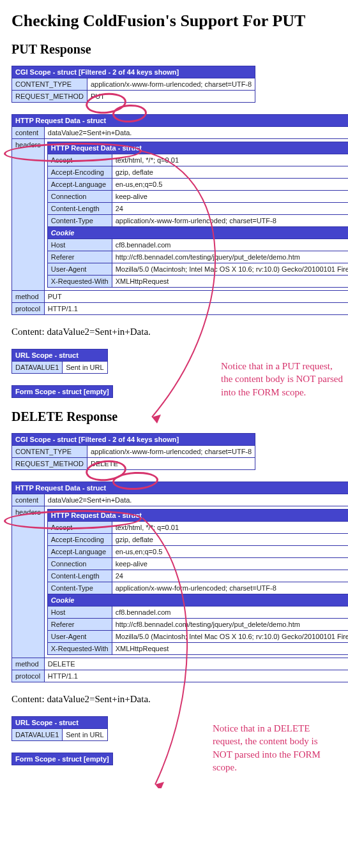 The height and width of the screenshot is (868, 348). What do you see at coordinates (63, 392) in the screenshot?
I see `form-scope-put: Form Scope - struct [empty]` at bounding box center [63, 392].